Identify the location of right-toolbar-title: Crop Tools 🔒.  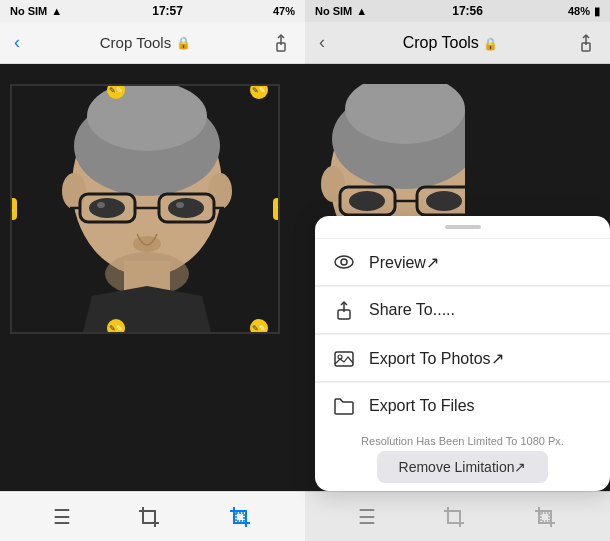
(451, 43).